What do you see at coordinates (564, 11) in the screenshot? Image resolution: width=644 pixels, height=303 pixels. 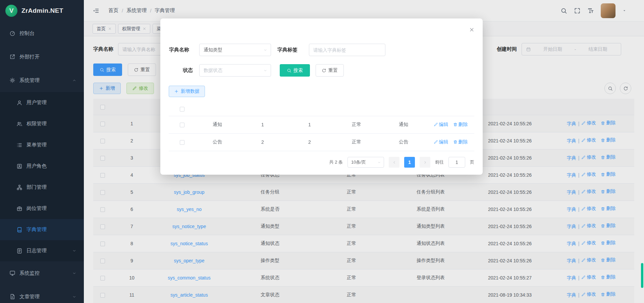 I see `header-search-button` at bounding box center [564, 11].